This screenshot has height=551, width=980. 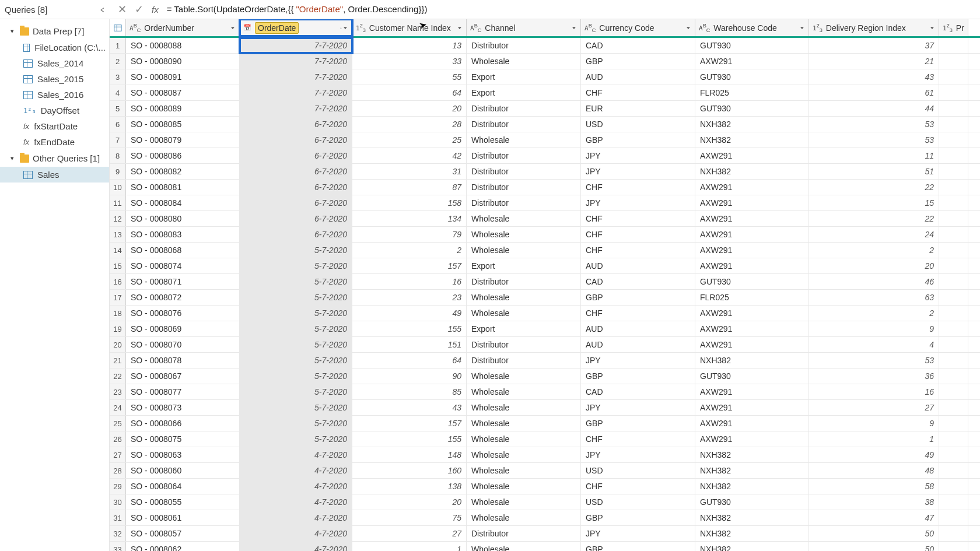 What do you see at coordinates (638, 45) in the screenshot?
I see `cell-currency: CAD` at bounding box center [638, 45].